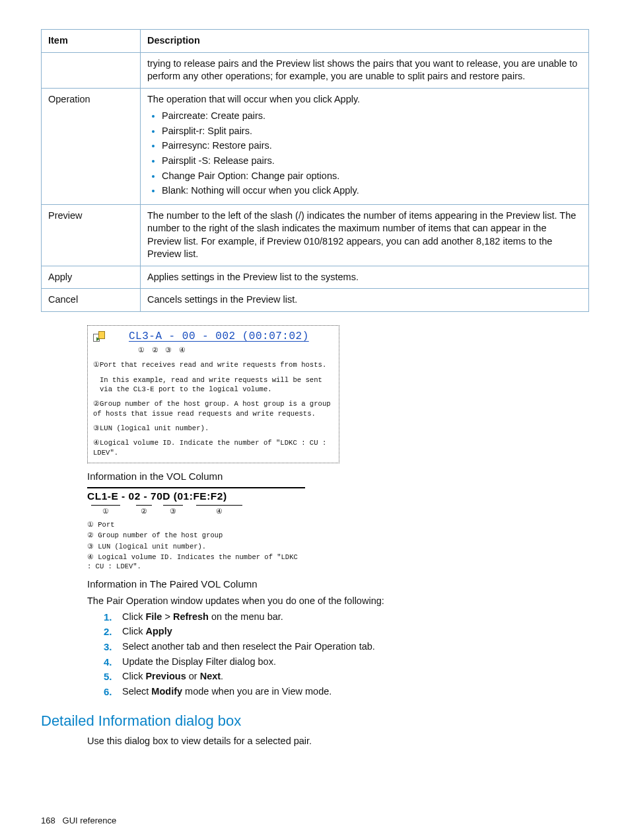  I want to click on th-description: Description, so click(365, 41).